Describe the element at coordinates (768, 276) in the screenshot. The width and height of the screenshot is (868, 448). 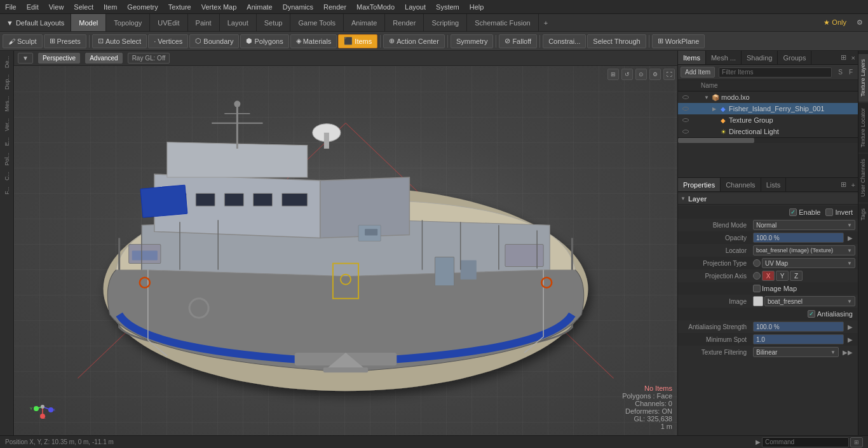
I see `axis-x-button: X` at that location.